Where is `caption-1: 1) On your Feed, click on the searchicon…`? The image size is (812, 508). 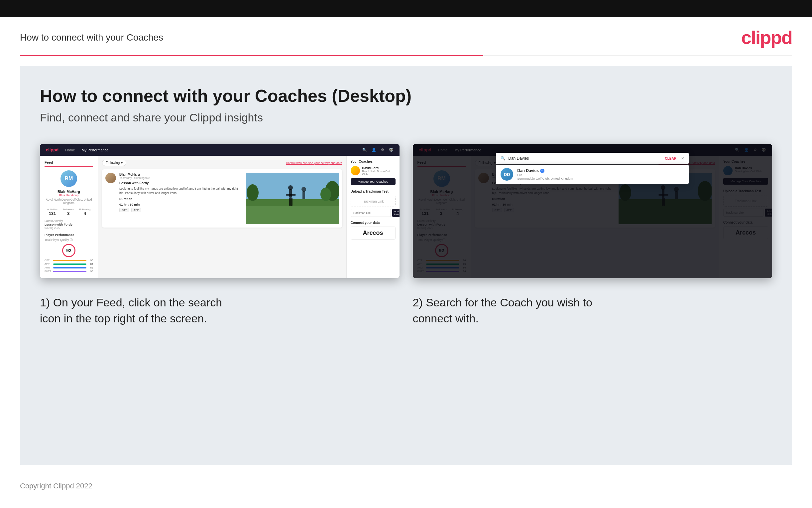 caption-1: 1) On your Feed, click on the searchicon… is located at coordinates (220, 310).